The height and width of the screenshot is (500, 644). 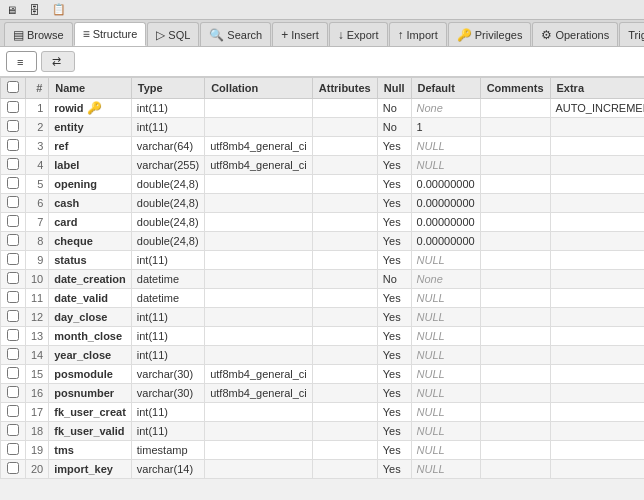 I want to click on row-num: 8, so click(x=38, y=242).